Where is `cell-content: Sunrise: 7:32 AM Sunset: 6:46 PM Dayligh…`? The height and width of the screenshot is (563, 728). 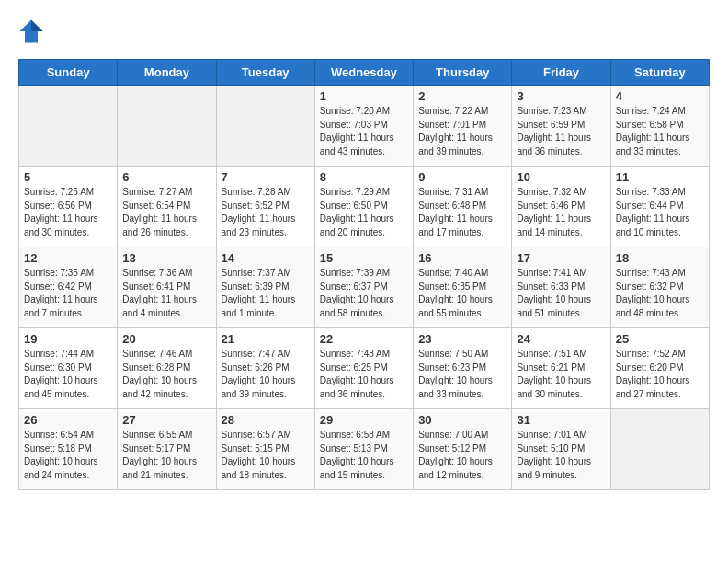
cell-content: Sunrise: 7:32 AM Sunset: 6:46 PM Dayligh… is located at coordinates (561, 213).